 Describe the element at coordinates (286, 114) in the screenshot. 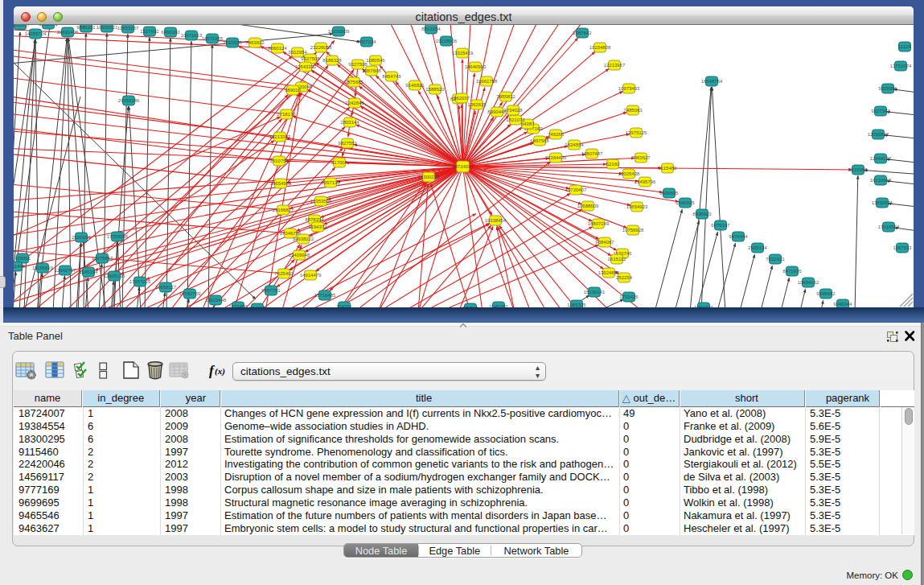

I see `svg-text: 2718170` at that location.